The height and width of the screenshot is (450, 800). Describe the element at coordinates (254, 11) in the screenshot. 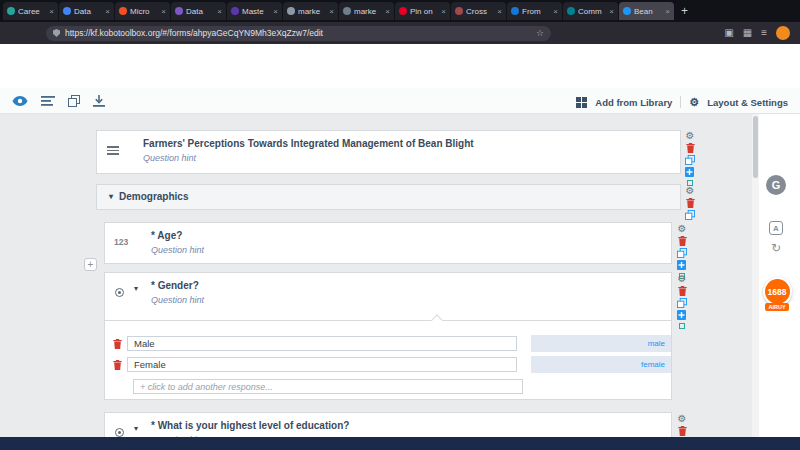

I see `browser-tab: Maste×` at that location.